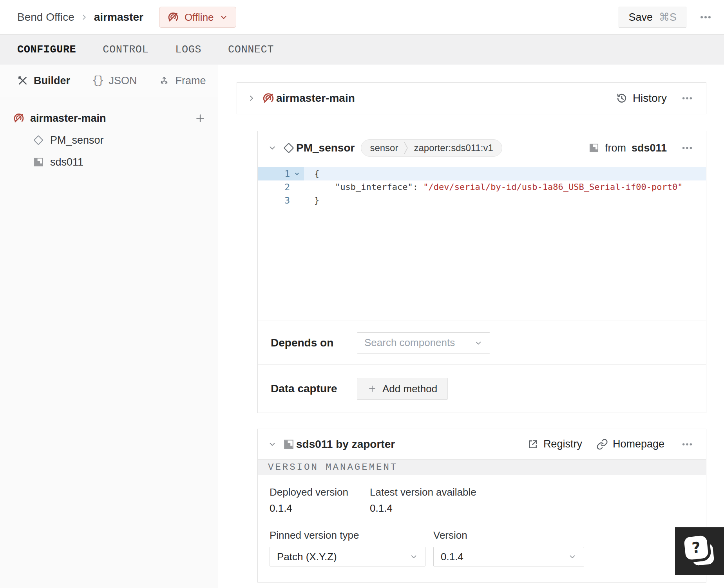 The height and width of the screenshot is (588, 724). What do you see at coordinates (23, 81) in the screenshot?
I see `tools-icon` at bounding box center [23, 81].